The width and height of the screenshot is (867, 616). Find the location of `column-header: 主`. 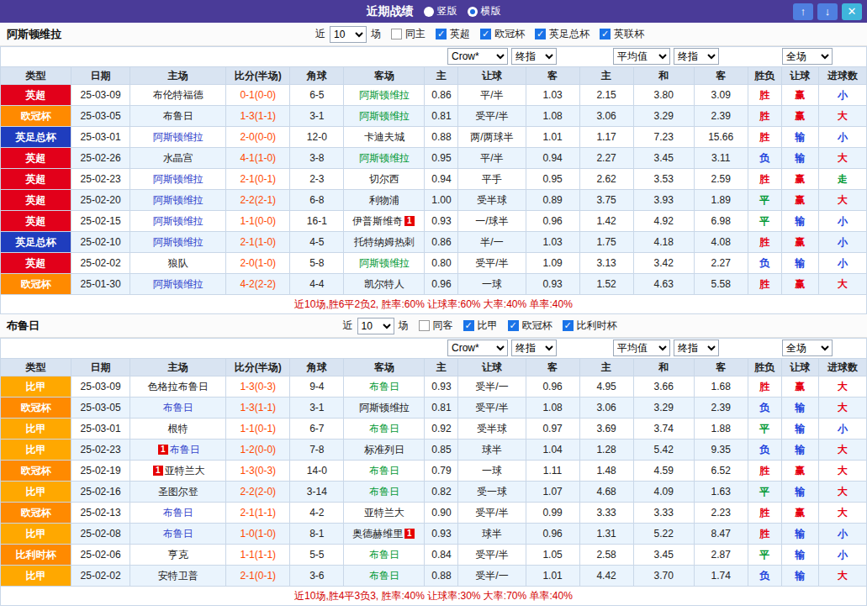

column-header: 主 is located at coordinates (441, 76).